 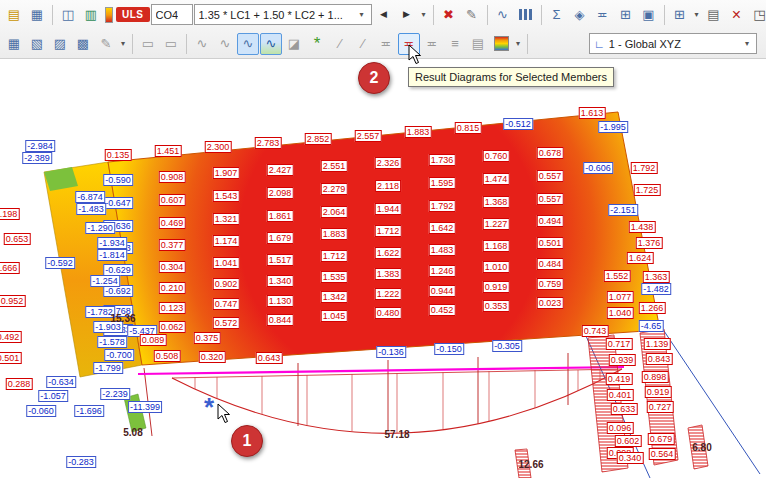 I want to click on value-label: 0.564, so click(x=662, y=454).